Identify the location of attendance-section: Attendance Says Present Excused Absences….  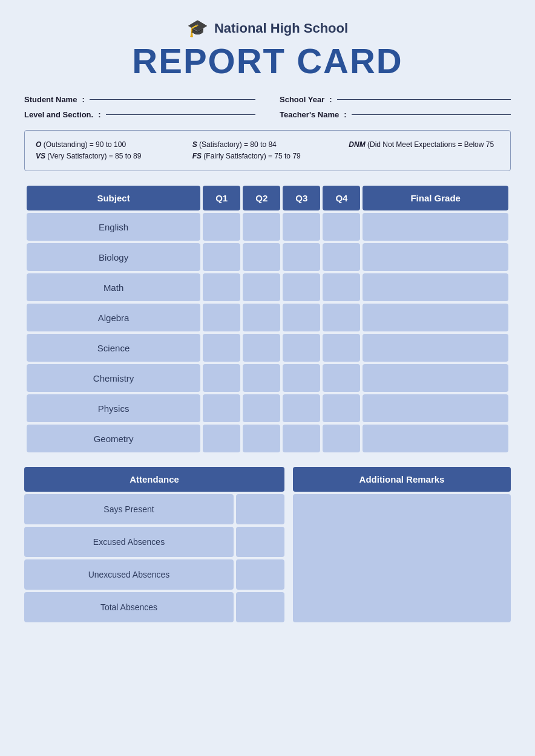
(154, 544).